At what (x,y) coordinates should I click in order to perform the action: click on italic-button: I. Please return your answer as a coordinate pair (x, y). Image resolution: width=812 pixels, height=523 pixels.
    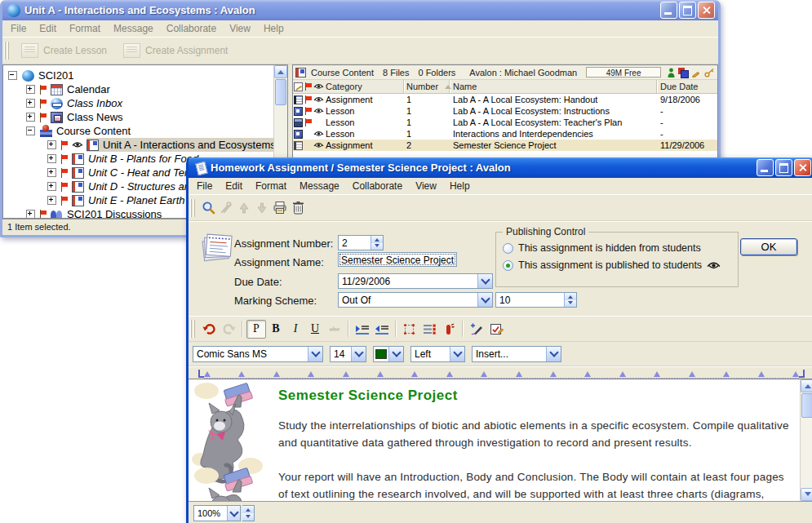
    Looking at the image, I should click on (295, 330).